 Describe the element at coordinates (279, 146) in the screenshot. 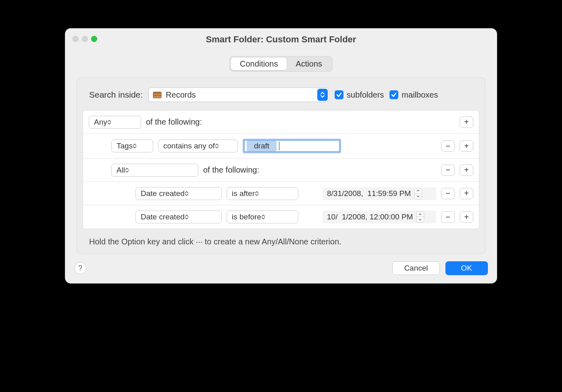

I see `text-caret` at that location.